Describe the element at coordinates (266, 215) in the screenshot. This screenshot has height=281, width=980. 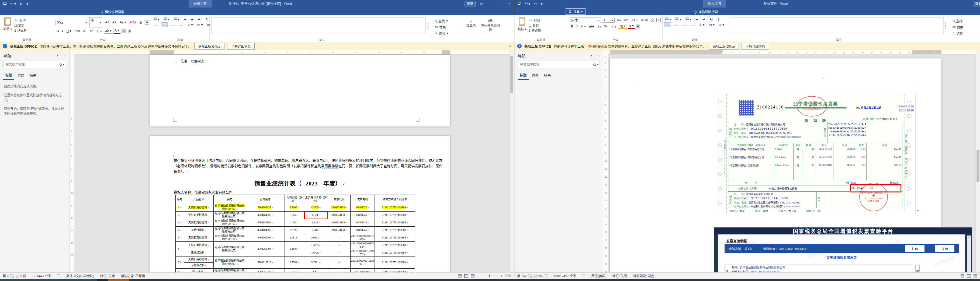
I see `table-cell: 4704184505` at that location.